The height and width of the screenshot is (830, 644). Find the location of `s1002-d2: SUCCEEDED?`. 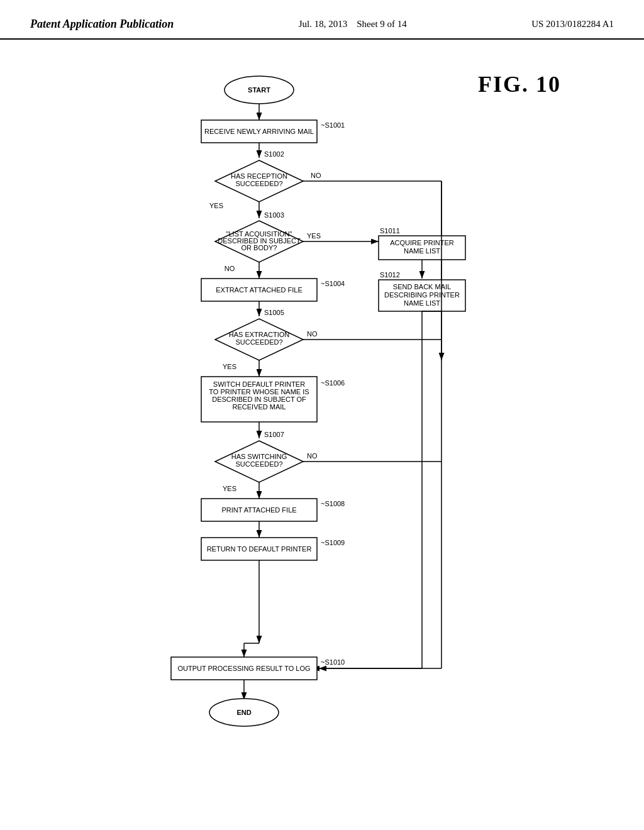

s1002-d2: SUCCEEDED? is located at coordinates (259, 184).